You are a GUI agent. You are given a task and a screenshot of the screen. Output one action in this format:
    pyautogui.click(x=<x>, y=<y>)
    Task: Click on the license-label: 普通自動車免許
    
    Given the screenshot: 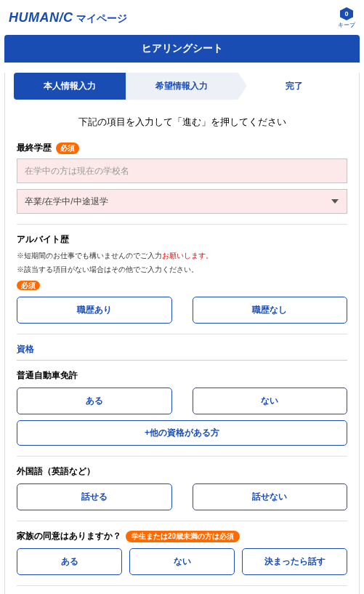 What is the action you would take?
    pyautogui.click(x=182, y=375)
    